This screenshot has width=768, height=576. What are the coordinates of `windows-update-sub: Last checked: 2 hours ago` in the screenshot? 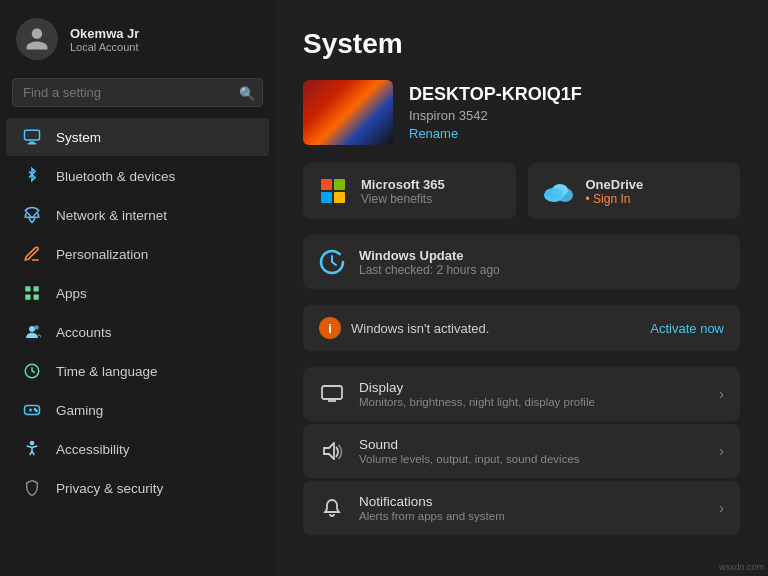 It's located at (430, 270).